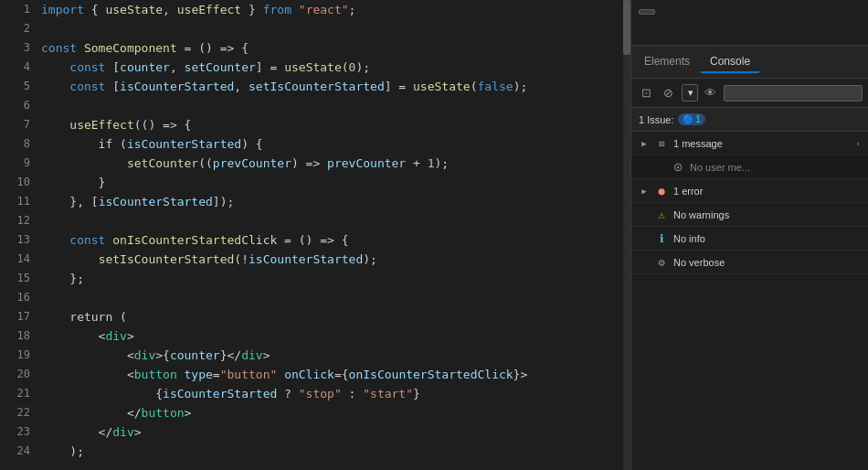 The image size is (868, 470). Describe the element at coordinates (315, 375) in the screenshot. I see `code-line: 20 <button type="button" onClick={onIsCo…` at that location.